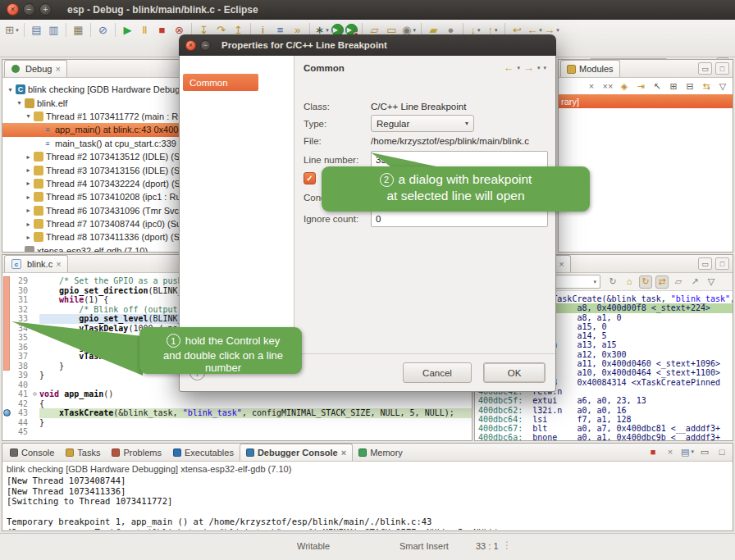  I want to click on view-menu-icon: ▾, so click(545, 68).